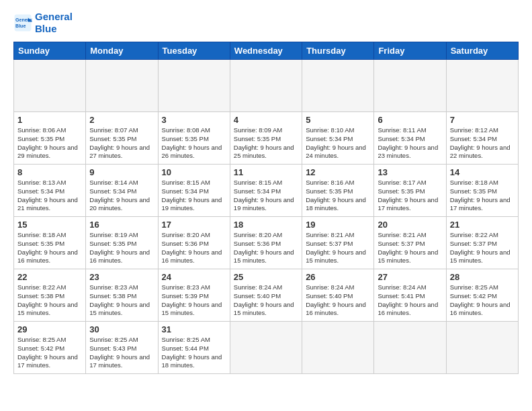 The width and height of the screenshot is (532, 411). Describe the element at coordinates (122, 277) in the screenshot. I see `day-number: 23` at that location.